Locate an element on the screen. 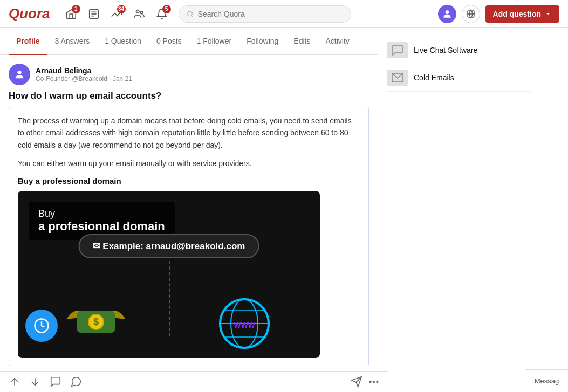  share-button is located at coordinates (357, 382).